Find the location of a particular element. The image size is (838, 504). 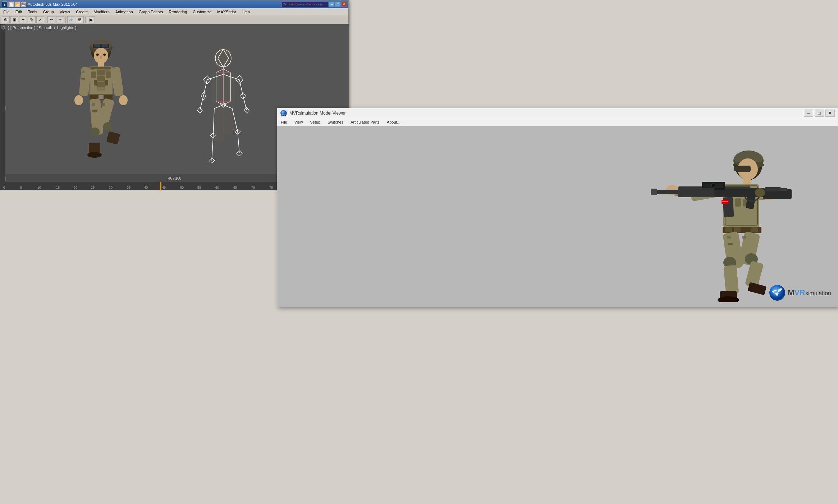

viewport-label: [ + ] [ Perspective ] [ Smooth + Highlig… is located at coordinates (40, 28).